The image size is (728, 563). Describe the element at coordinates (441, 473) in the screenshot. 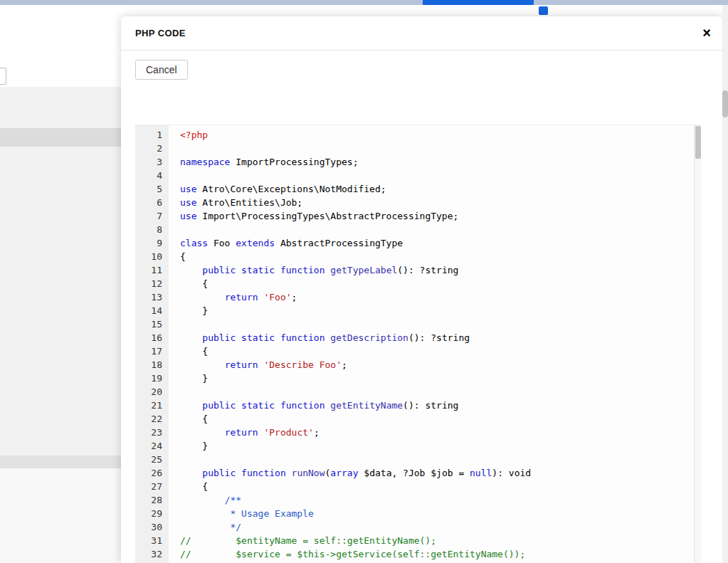

I see `code-line: public function runNow(array $data, ?Job…` at that location.